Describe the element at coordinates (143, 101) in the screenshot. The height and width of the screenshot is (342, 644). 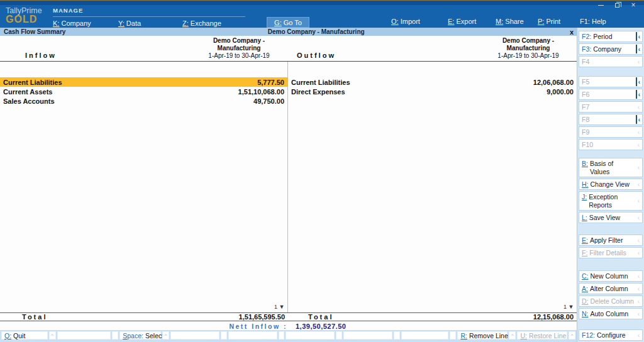
I see `table-row: Sales Accounts 49,750.00` at that location.